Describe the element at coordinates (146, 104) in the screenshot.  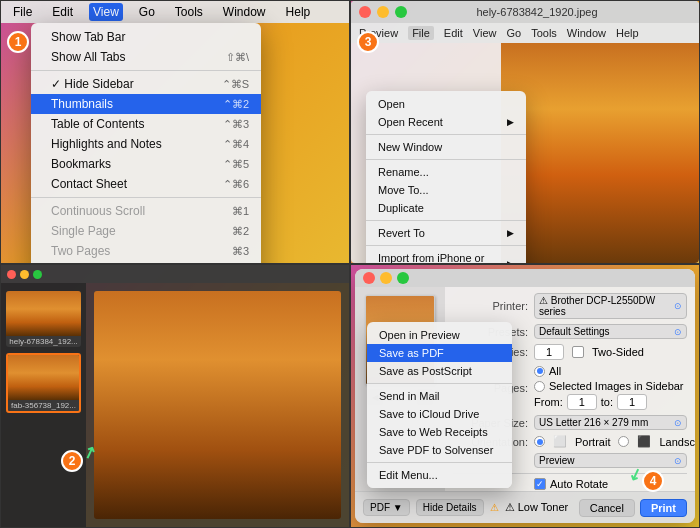
I see `menu-thumbnails: Thumbnails ⌃⌘2` at that location.